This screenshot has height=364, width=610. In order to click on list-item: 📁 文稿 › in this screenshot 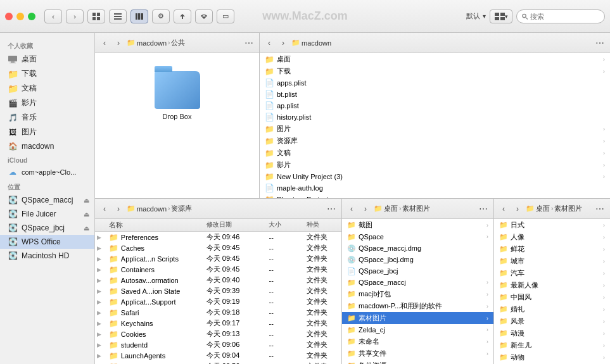, I will do `click(435, 153)`.